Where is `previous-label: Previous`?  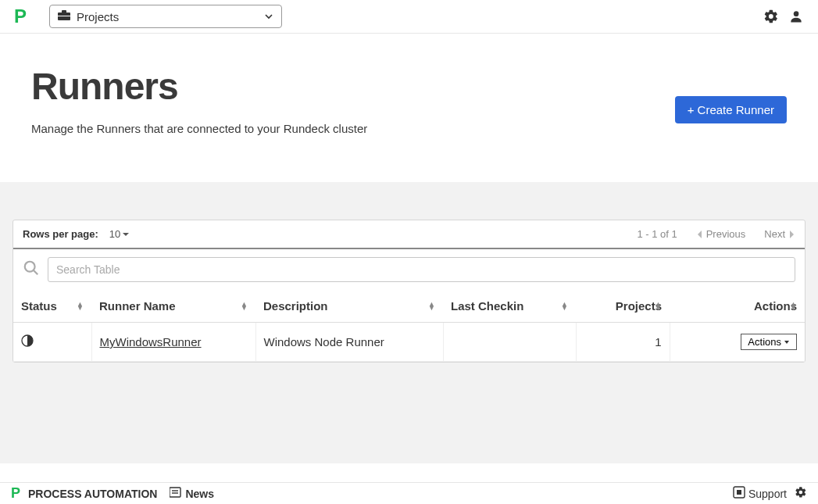 previous-label: Previous is located at coordinates (727, 234).